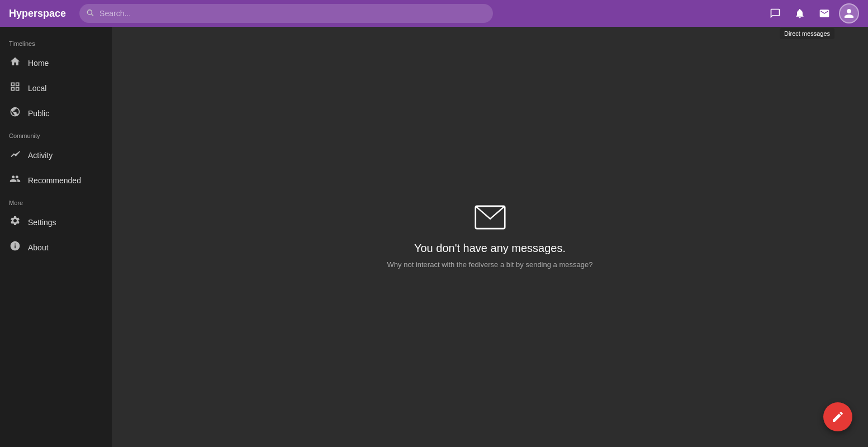 The width and height of the screenshot is (868, 447). I want to click on sidebar-about-label: About, so click(38, 248).